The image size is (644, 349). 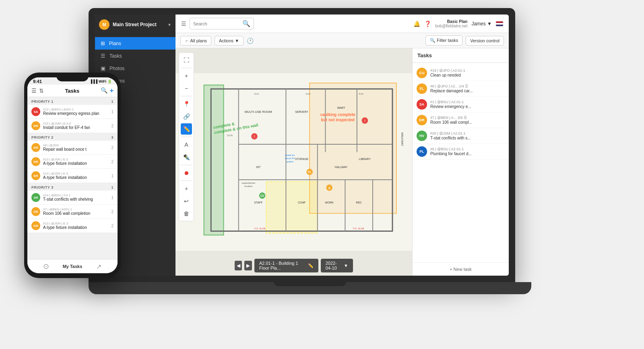 I want to click on pencil-tool-button: ✏️, so click(x=186, y=129).